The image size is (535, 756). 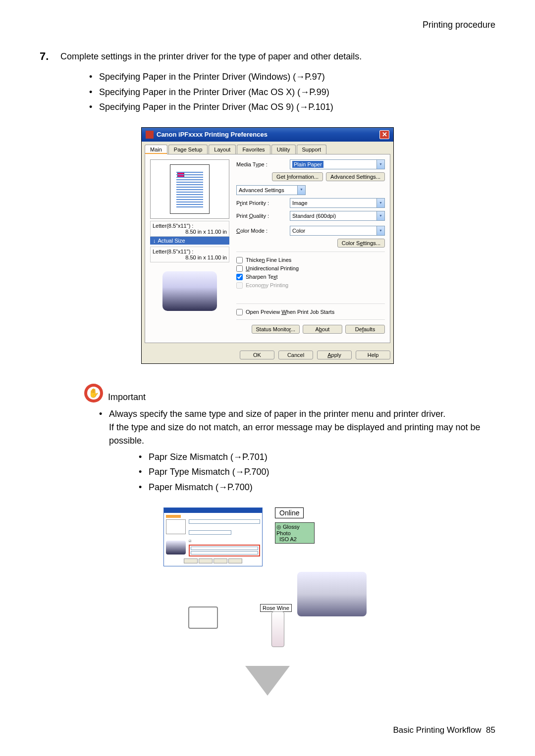 What do you see at coordinates (212, 135) in the screenshot?
I see `dialog-title: Canon iPFxxxx Printing Preferences` at bounding box center [212, 135].